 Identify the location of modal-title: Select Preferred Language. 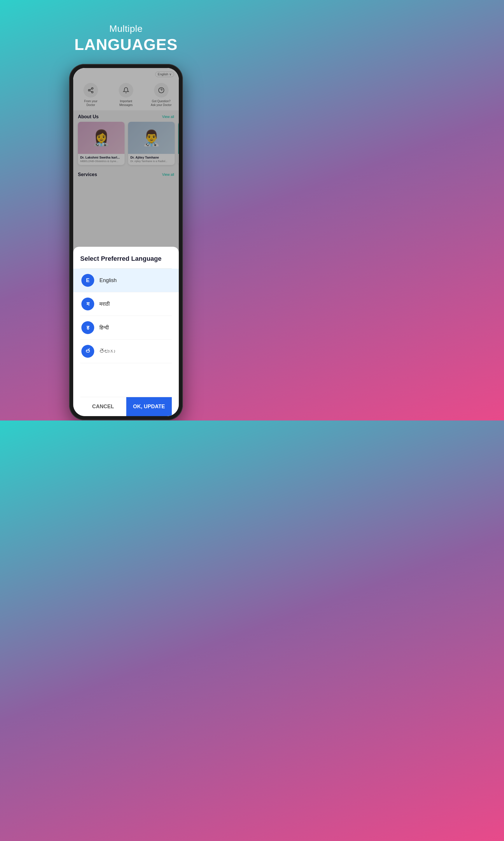
(126, 259).